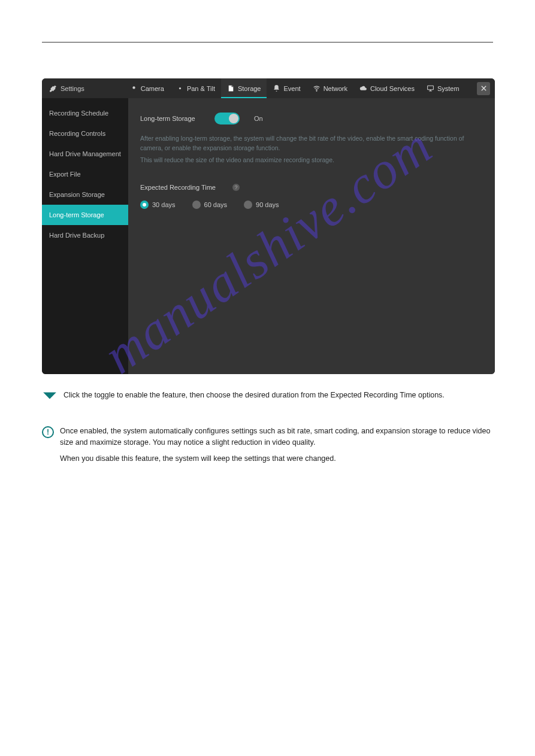  I want to click on notice-text-2: When you disable this feature, the syste…, so click(277, 459).